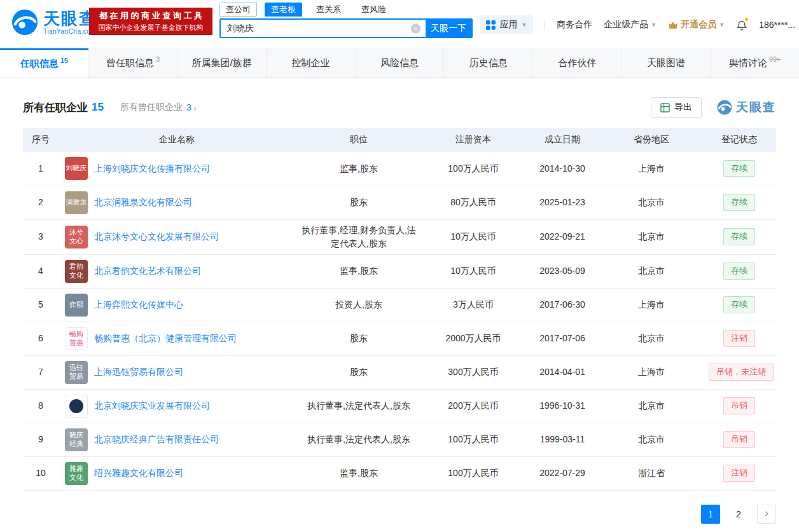 The height and width of the screenshot is (532, 799). What do you see at coordinates (767, 514) in the screenshot?
I see `next-page-button: ›` at bounding box center [767, 514].